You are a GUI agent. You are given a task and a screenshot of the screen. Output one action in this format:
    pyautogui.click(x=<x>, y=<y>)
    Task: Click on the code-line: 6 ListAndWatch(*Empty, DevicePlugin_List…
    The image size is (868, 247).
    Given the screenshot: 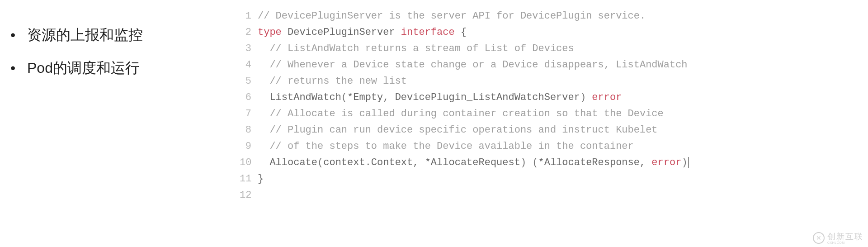 What is the action you would take?
    pyautogui.click(x=554, y=98)
    